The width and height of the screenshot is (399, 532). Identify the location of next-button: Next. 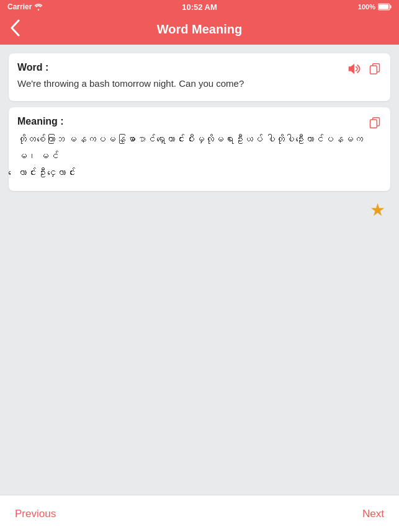
(374, 514).